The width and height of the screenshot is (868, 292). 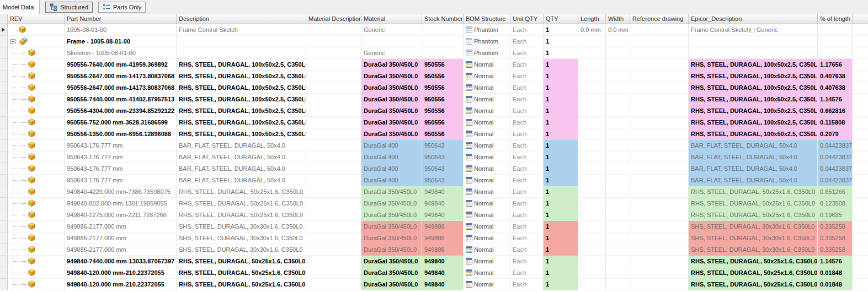 I want to click on cell-pct-of-length: 0.123508, so click(x=835, y=204).